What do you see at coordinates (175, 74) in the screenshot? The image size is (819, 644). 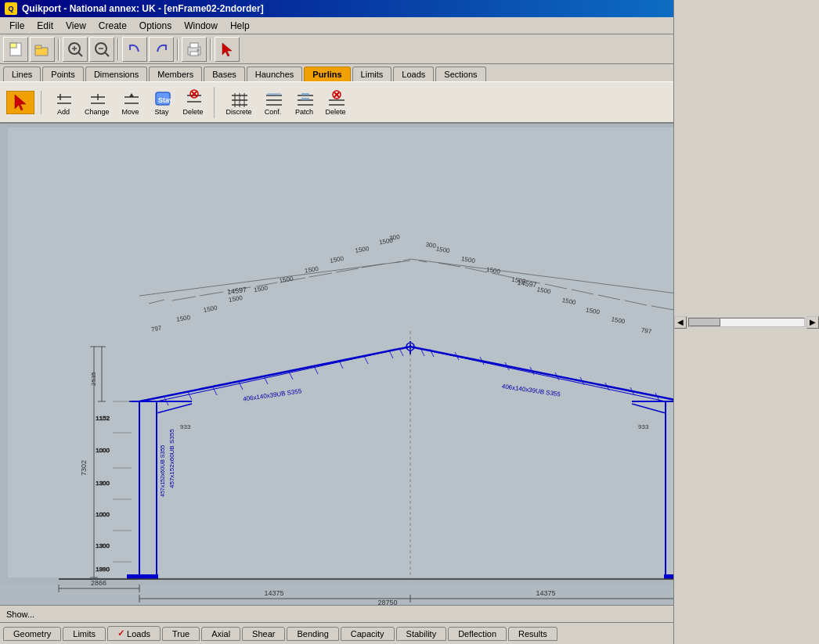 I see `tab-members: Members` at bounding box center [175, 74].